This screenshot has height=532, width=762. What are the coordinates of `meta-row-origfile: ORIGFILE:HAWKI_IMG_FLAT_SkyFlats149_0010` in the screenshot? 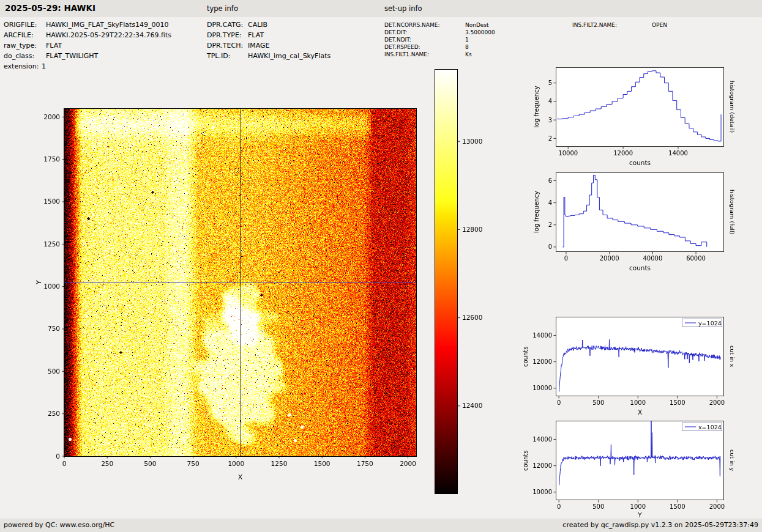 It's located at (86, 24).